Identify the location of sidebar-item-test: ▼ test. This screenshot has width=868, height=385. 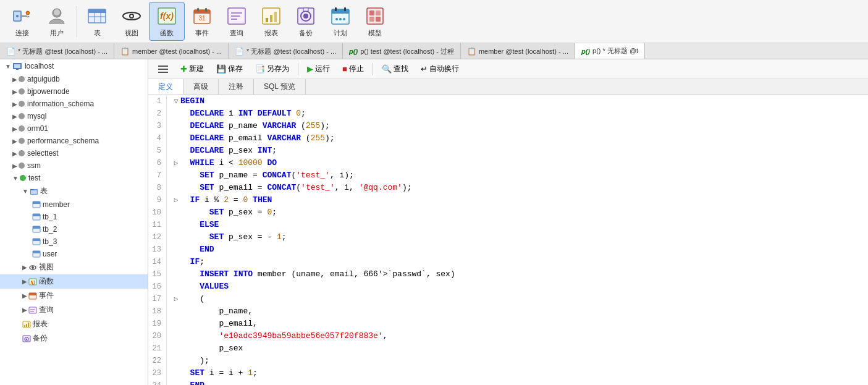
(74, 178).